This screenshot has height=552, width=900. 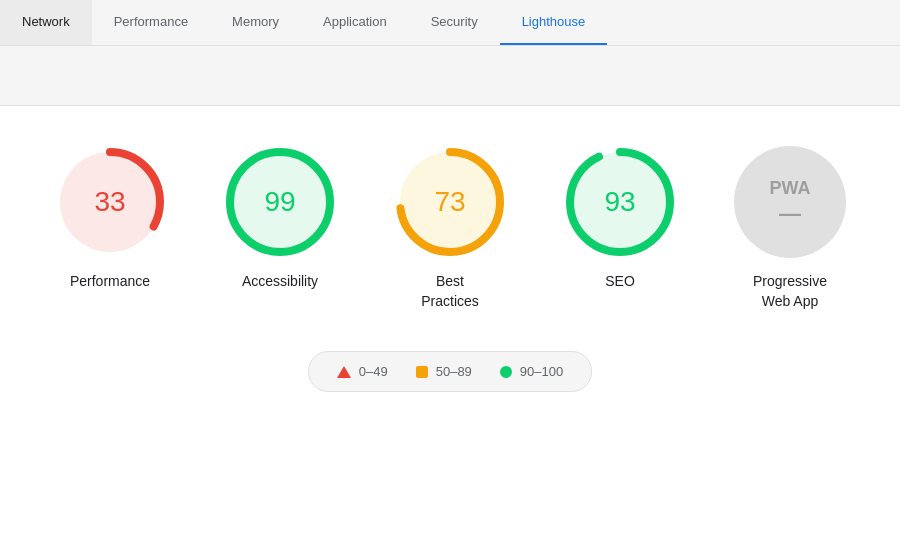 What do you see at coordinates (790, 292) in the screenshot?
I see `gauge-label-pwa: Progressive Web App` at bounding box center [790, 292].